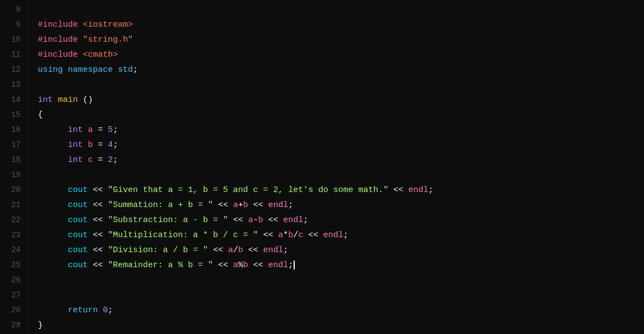 This screenshot has height=334, width=644. Describe the element at coordinates (10, 160) in the screenshot. I see `line-num-18: 18` at that location.